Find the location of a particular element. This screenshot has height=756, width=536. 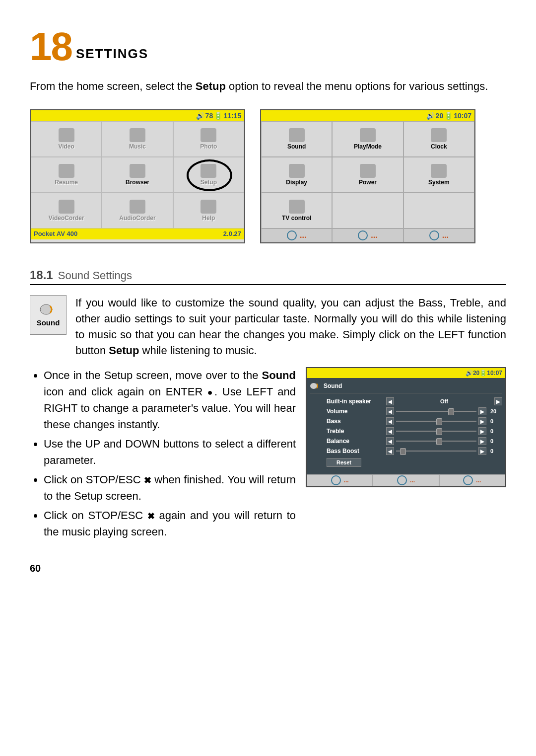

sound-block: Sound If you would like to customize the… is located at coordinates (268, 327).